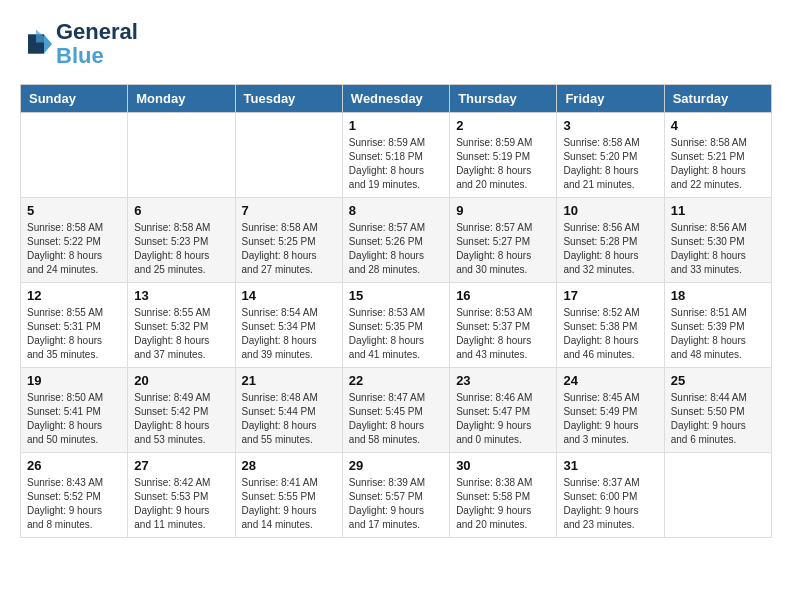  What do you see at coordinates (718, 210) in the screenshot?
I see `day-number: 11` at bounding box center [718, 210].